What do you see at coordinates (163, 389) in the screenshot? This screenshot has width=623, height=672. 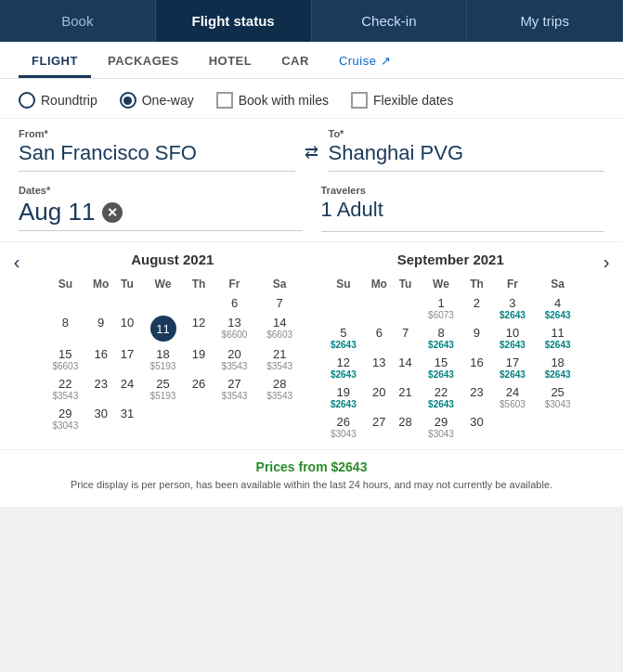 I see `calendar-day: 25$5193` at bounding box center [163, 389].